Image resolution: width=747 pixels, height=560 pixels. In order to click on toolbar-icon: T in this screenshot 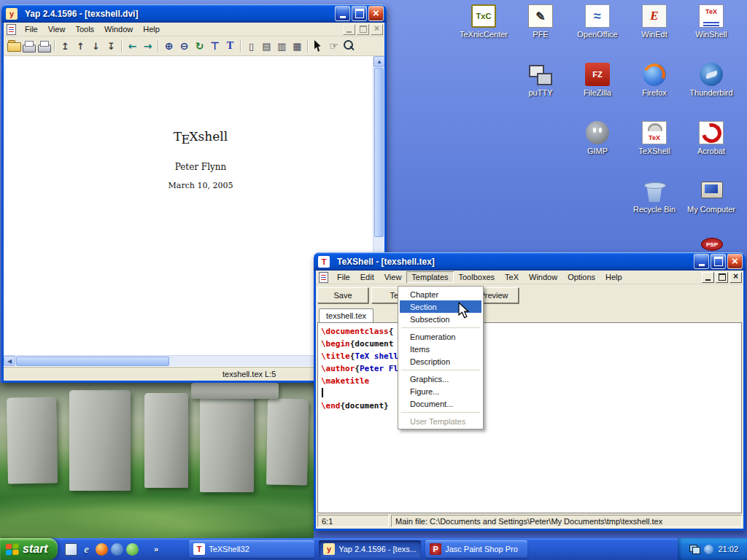, I will do `click(231, 46)`.